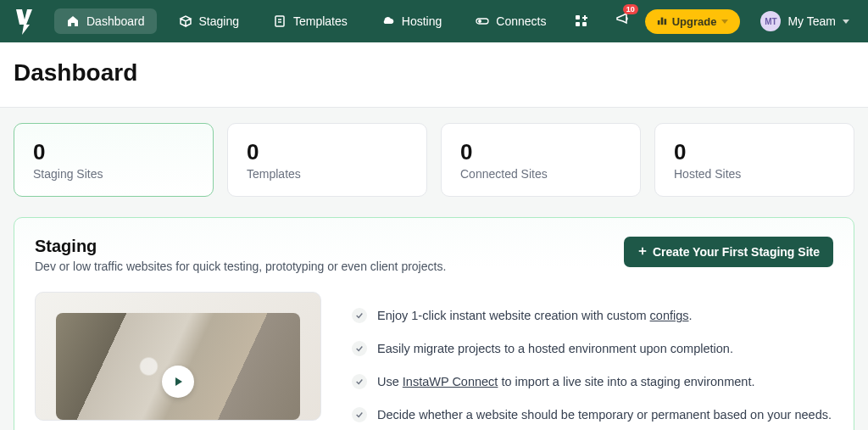 The image size is (868, 430). I want to click on page-title: Dashboard, so click(434, 73).